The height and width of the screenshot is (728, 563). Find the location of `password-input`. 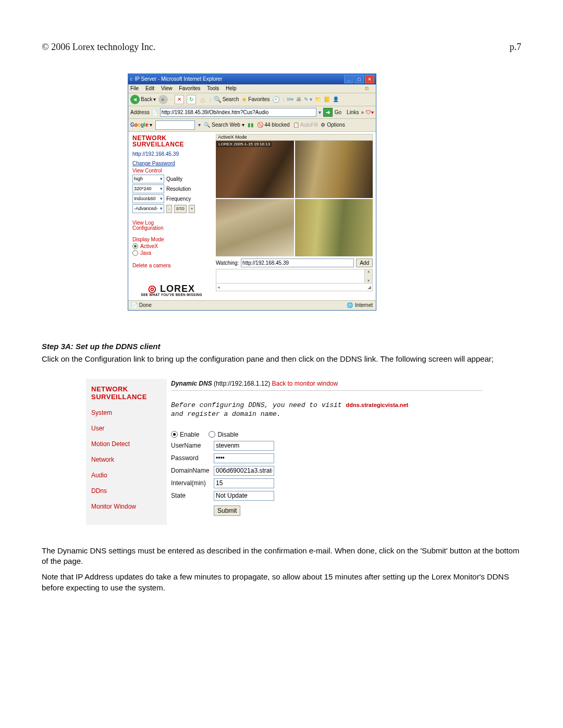

password-input is located at coordinates (244, 459).